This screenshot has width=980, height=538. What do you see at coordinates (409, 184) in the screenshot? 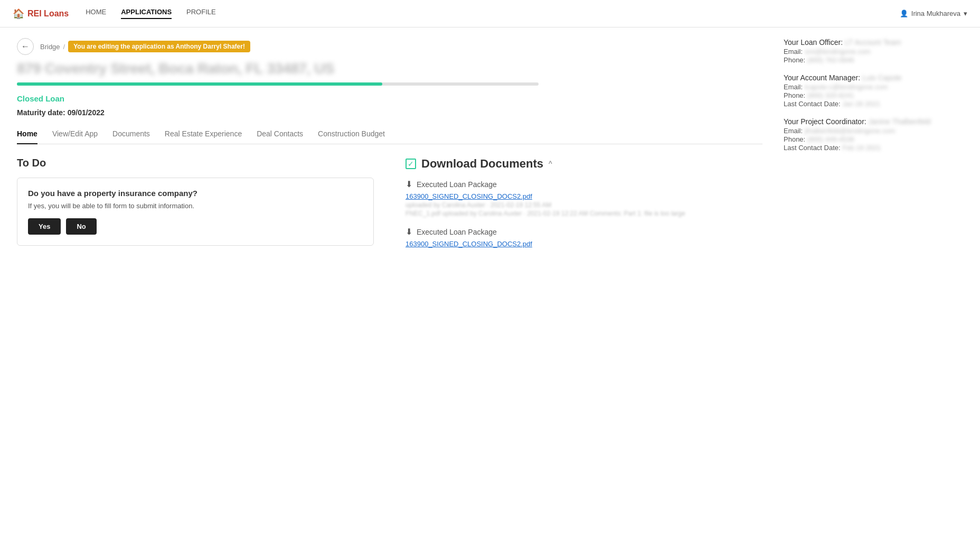
I see `download-icon-1: ⬇` at bounding box center [409, 184].